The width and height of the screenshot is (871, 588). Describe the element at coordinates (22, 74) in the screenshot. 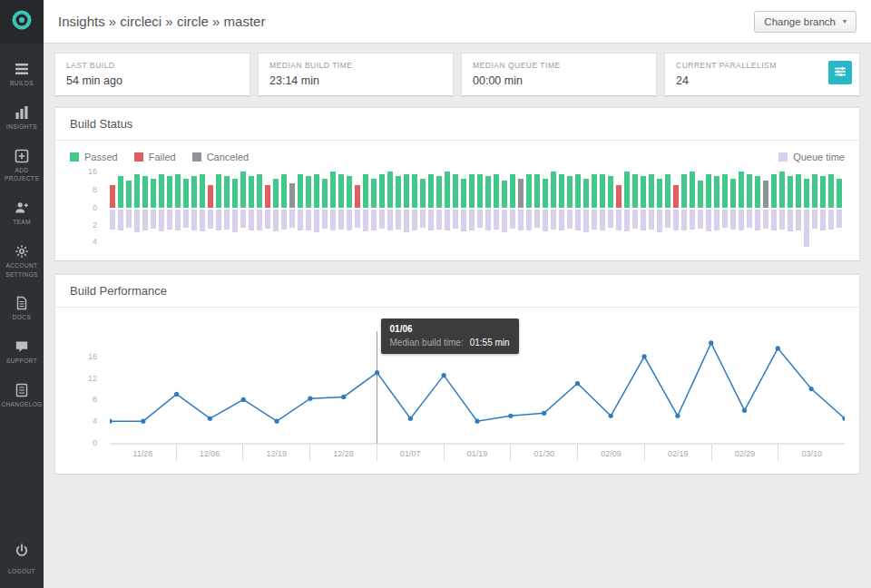

I see `sidebar-item-builds: BUILDS` at that location.